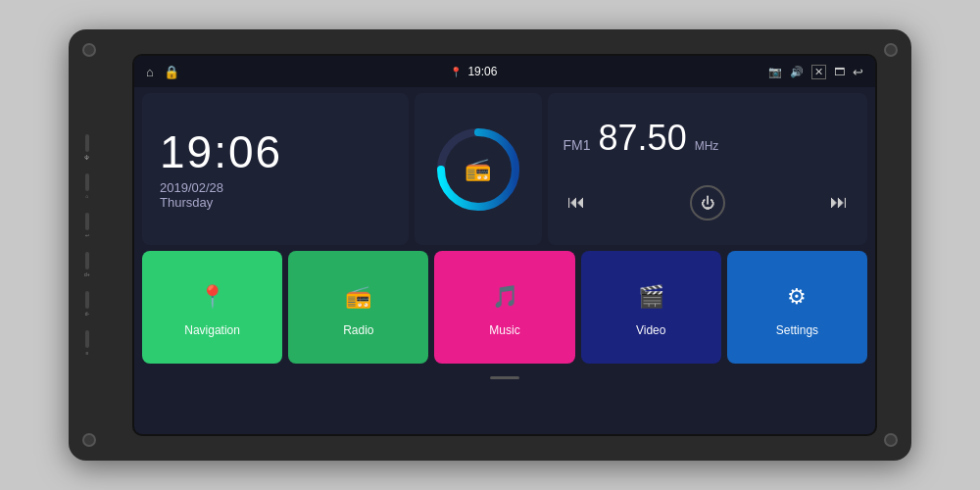 Image resolution: width=980 pixels, height=490 pixels. What do you see at coordinates (708, 169) in the screenshot?
I see `fm-panel: FM1 87.50 MHz ⏮ ⏻ ⏭` at bounding box center [708, 169].